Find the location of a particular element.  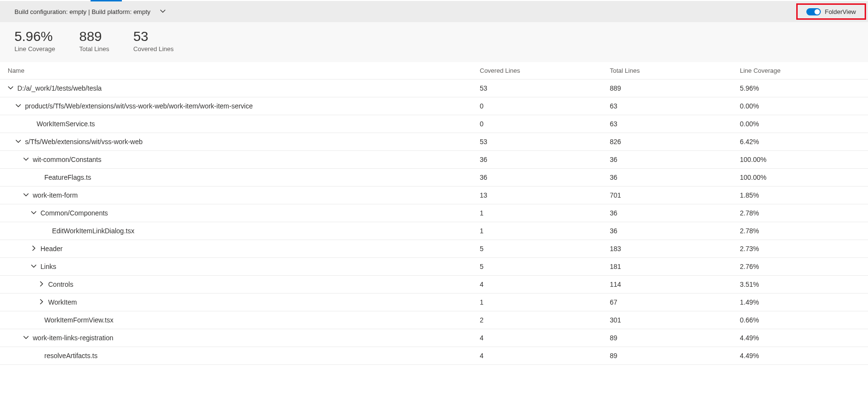

name-cell: FeatureFlags.ts is located at coordinates (244, 177).